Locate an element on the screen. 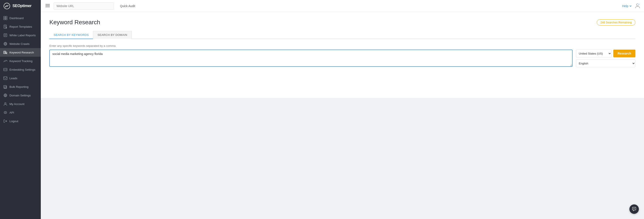  chat-bubble-button is located at coordinates (634, 209).